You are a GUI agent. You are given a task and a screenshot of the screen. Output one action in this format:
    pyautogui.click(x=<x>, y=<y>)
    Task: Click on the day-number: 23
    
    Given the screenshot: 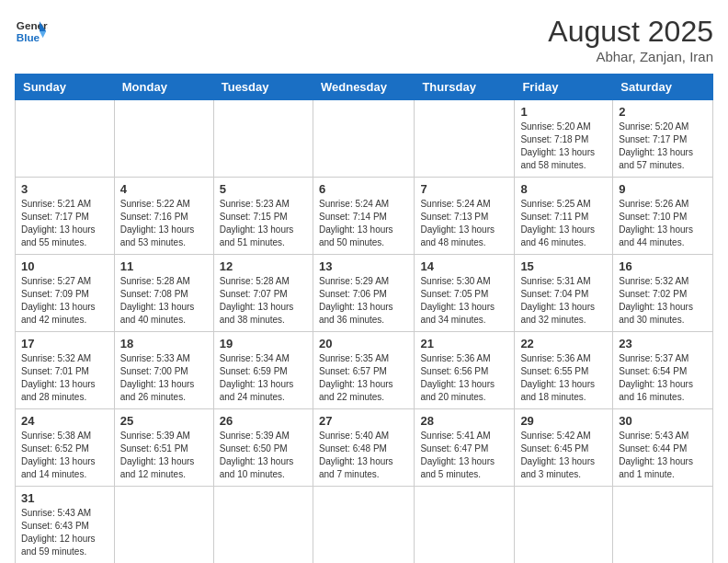 What is the action you would take?
    pyautogui.click(x=663, y=344)
    